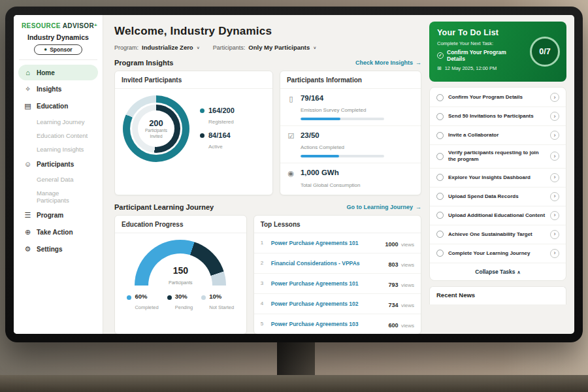  Describe the element at coordinates (498, 216) in the screenshot. I see `todo-item: Upload Additional Educational Content ›` at that location.